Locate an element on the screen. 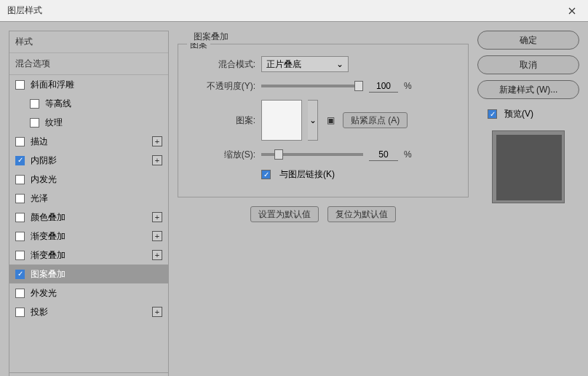 The height and width of the screenshot is (376, 588). new-style-button: 新建样式 (W)... is located at coordinates (528, 90).